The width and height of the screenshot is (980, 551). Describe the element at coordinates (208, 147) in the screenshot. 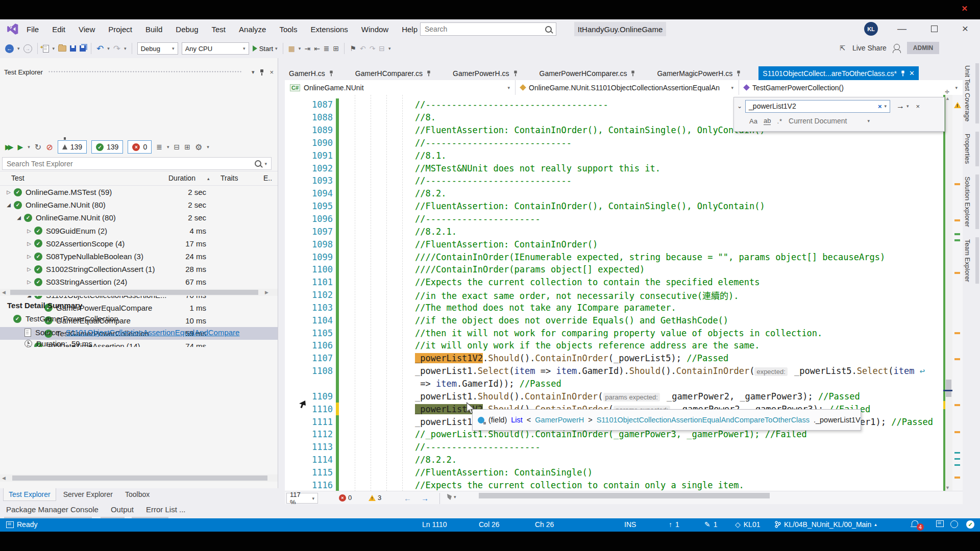

I see `settings-dropdown-icon: ▾` at that location.